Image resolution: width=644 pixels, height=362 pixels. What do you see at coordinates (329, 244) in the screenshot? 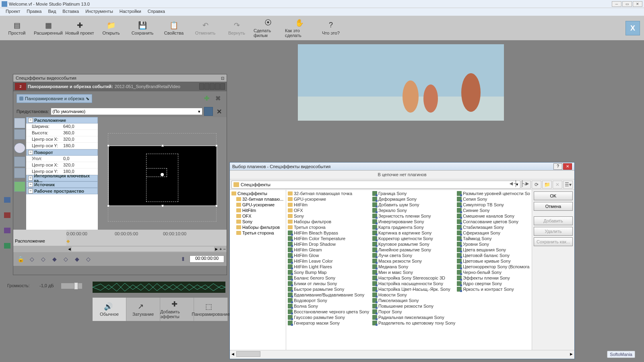
I see `plugin-item: HitFilm Drop Shadow` at bounding box center [329, 244].